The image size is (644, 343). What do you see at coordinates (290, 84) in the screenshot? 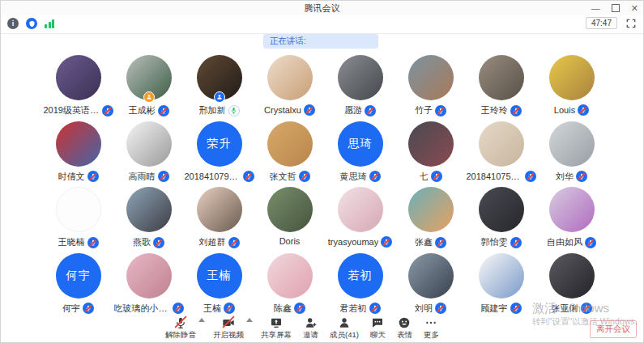
I see `participant-cell: Crystalxu` at bounding box center [290, 84].